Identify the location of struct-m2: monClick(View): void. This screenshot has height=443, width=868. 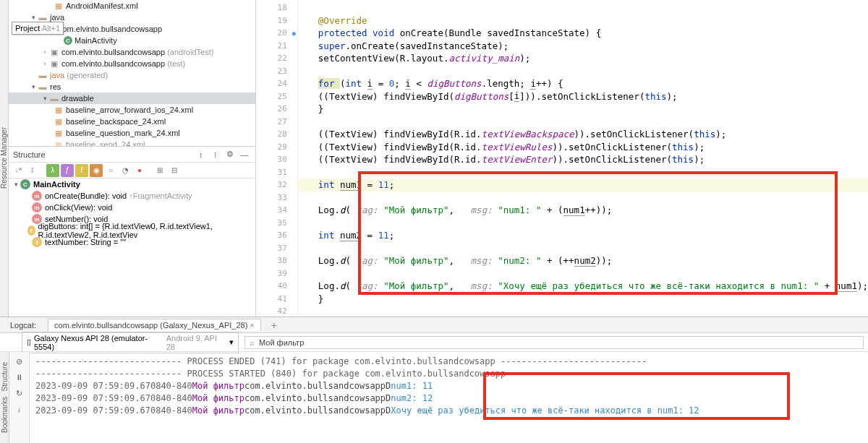
(132, 207).